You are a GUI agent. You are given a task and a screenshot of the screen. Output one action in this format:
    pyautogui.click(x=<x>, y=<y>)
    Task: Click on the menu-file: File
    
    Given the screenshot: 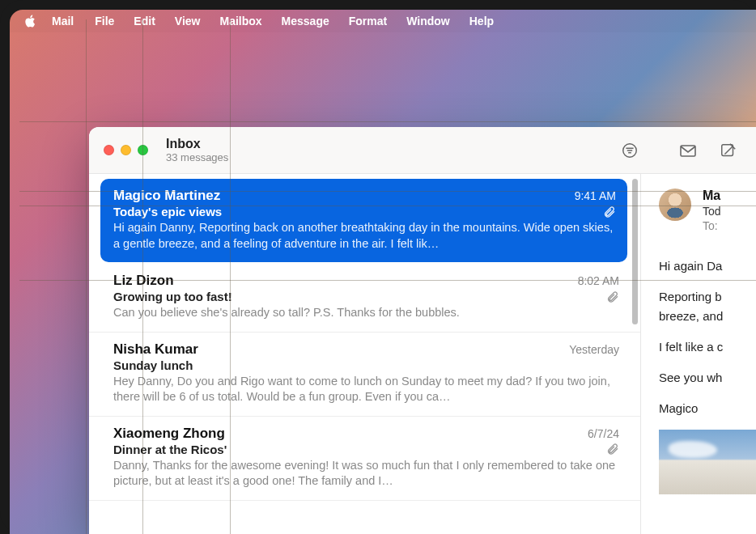 What is the action you would take?
    pyautogui.click(x=104, y=21)
    